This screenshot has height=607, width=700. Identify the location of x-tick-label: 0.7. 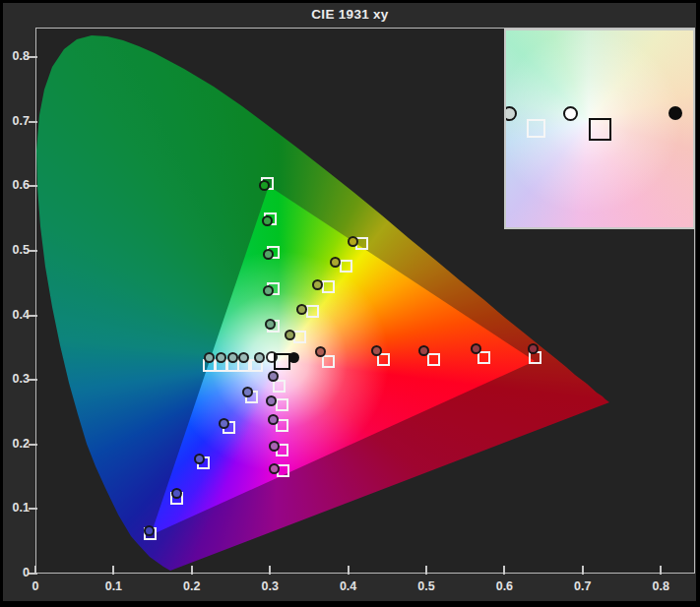
(583, 587).